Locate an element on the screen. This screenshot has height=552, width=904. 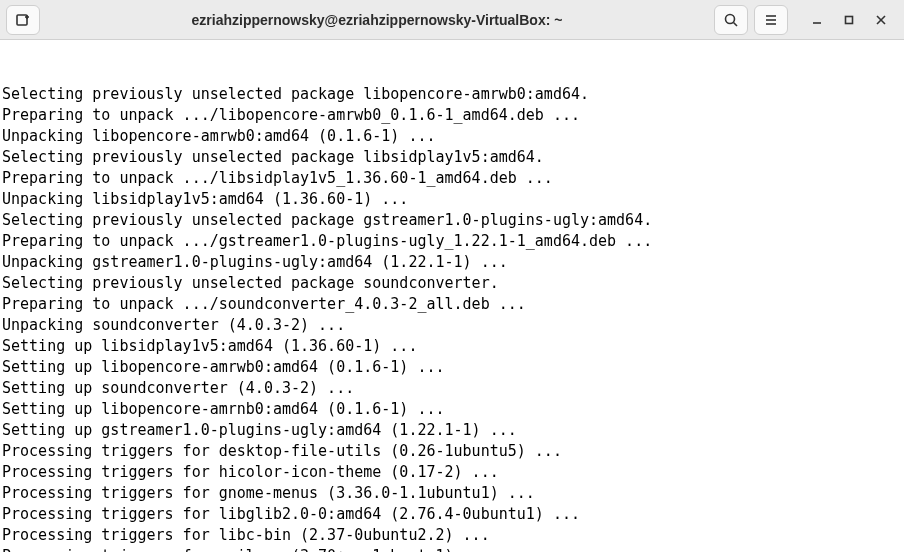
titlebar-left is located at coordinates (23, 20).